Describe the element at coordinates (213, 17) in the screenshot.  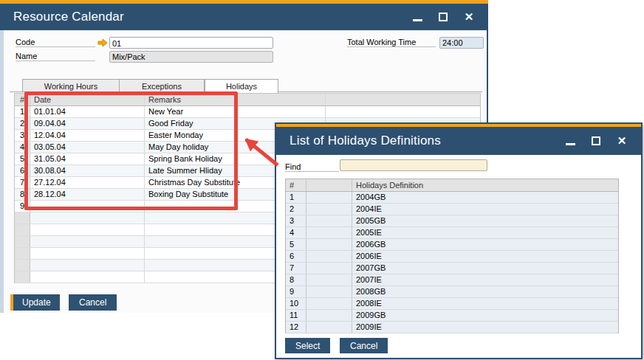
I see `window-title: Resource Calendar` at that location.